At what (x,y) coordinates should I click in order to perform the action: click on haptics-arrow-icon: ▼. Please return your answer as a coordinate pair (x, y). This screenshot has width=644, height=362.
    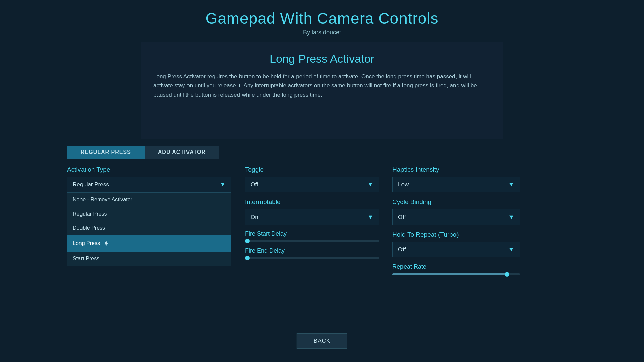
    Looking at the image, I should click on (511, 184).